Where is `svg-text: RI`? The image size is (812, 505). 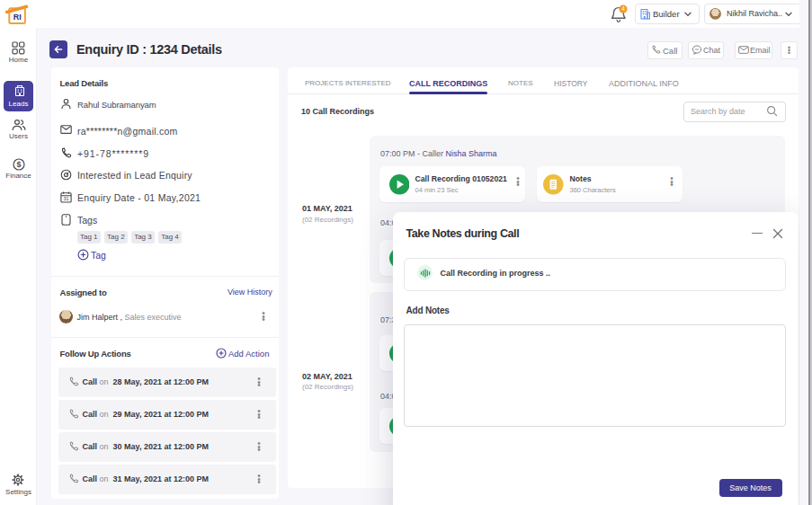 svg-text: RI is located at coordinates (18, 17).